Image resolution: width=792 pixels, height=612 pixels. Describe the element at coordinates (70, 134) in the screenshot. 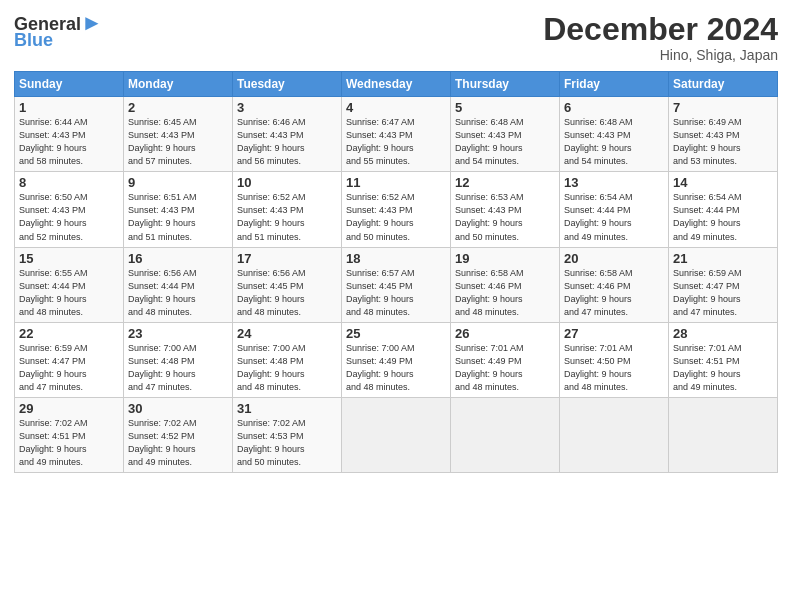

I see `calendar-cell: 1Sunrise: 6:44 AM Sunset: 4:43 PM Daylig…` at that location.